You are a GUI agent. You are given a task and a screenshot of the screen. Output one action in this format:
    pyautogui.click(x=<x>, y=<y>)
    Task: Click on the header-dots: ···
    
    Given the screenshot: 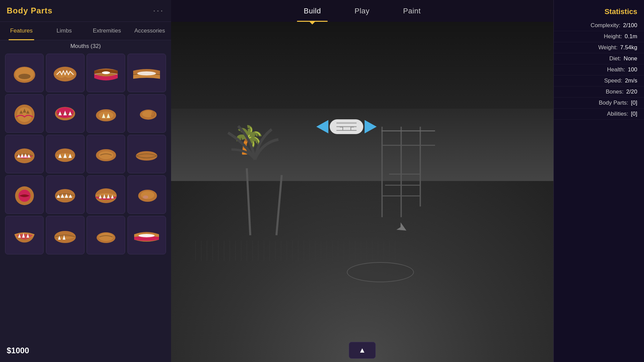 What is the action you would take?
    pyautogui.click(x=159, y=11)
    